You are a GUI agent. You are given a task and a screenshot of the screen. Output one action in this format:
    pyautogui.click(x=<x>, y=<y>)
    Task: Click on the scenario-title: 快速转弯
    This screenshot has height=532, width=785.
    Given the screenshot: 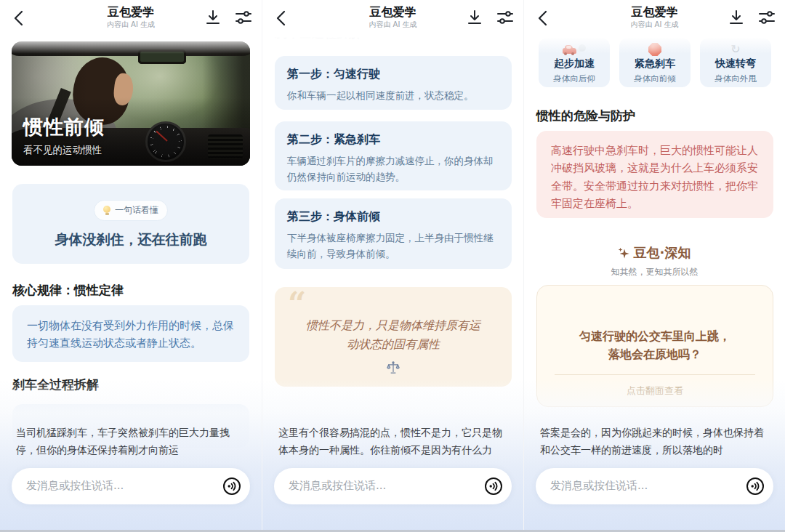 What is the action you would take?
    pyautogui.click(x=736, y=64)
    